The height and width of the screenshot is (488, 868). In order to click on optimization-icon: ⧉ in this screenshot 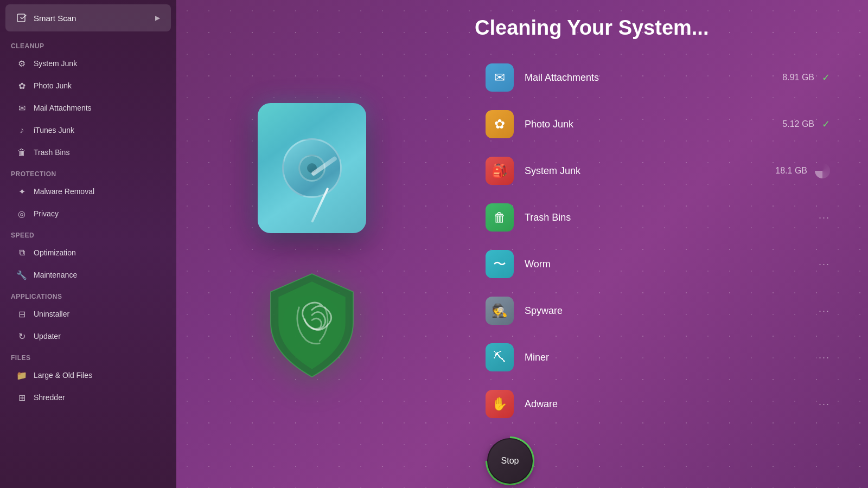, I will do `click(22, 253)`.